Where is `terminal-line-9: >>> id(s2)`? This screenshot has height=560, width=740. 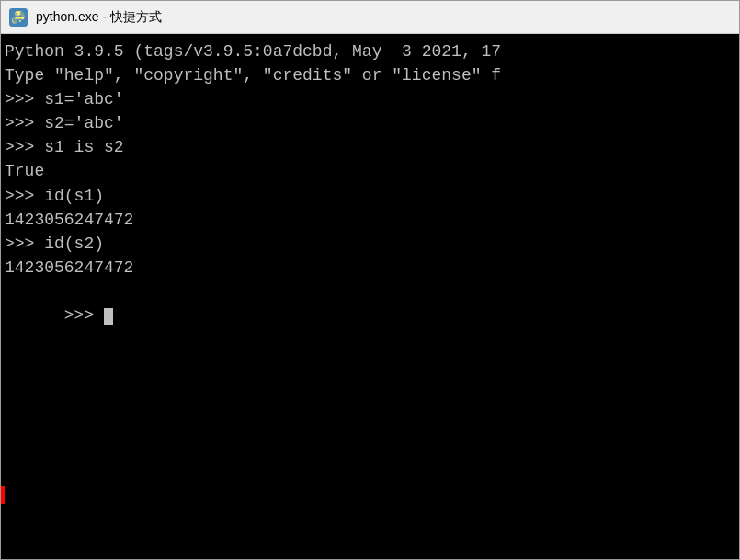
terminal-line-9: >>> id(s2) is located at coordinates (370, 244).